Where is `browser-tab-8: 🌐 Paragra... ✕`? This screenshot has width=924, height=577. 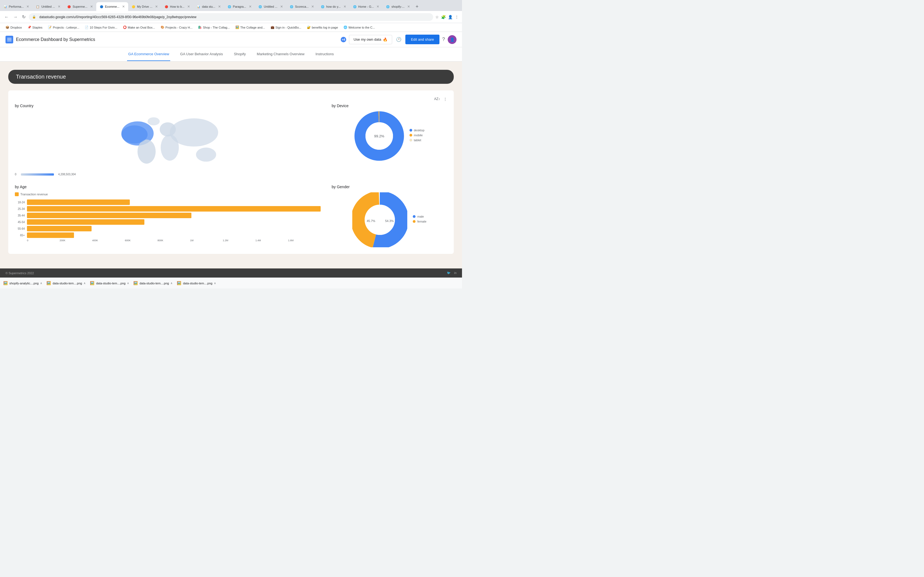 browser-tab-8: 🌐 Paragra... ✕ is located at coordinates (240, 7).